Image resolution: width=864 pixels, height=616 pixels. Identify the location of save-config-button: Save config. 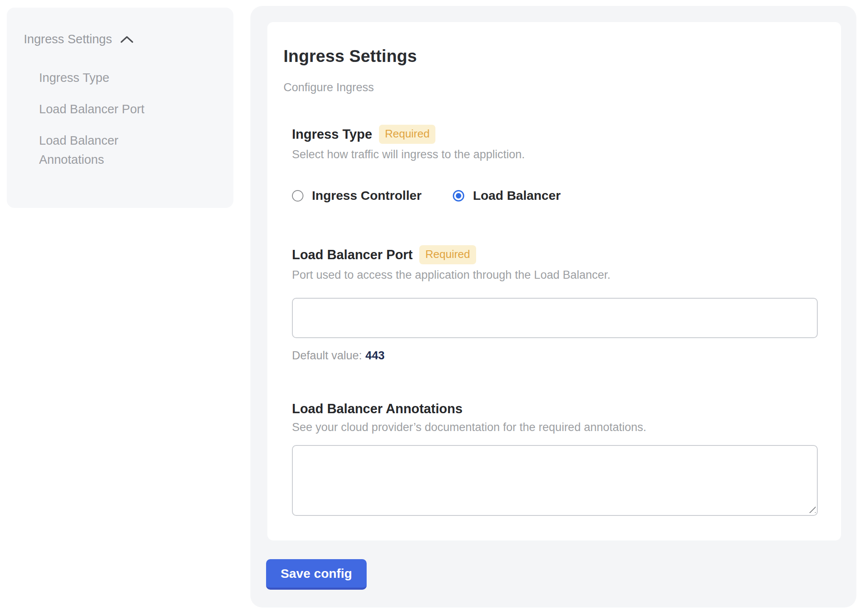
(317, 574).